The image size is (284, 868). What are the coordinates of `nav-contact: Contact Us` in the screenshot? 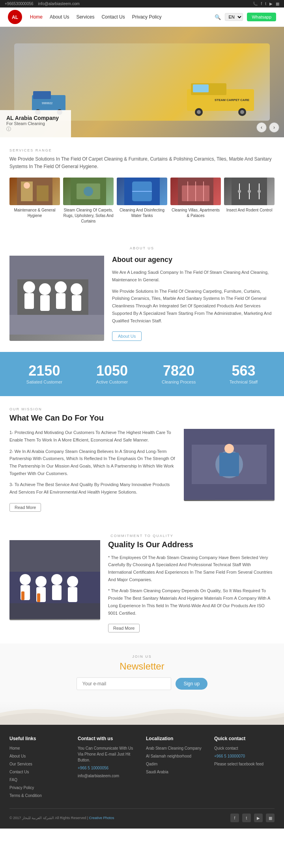 It's located at (113, 17).